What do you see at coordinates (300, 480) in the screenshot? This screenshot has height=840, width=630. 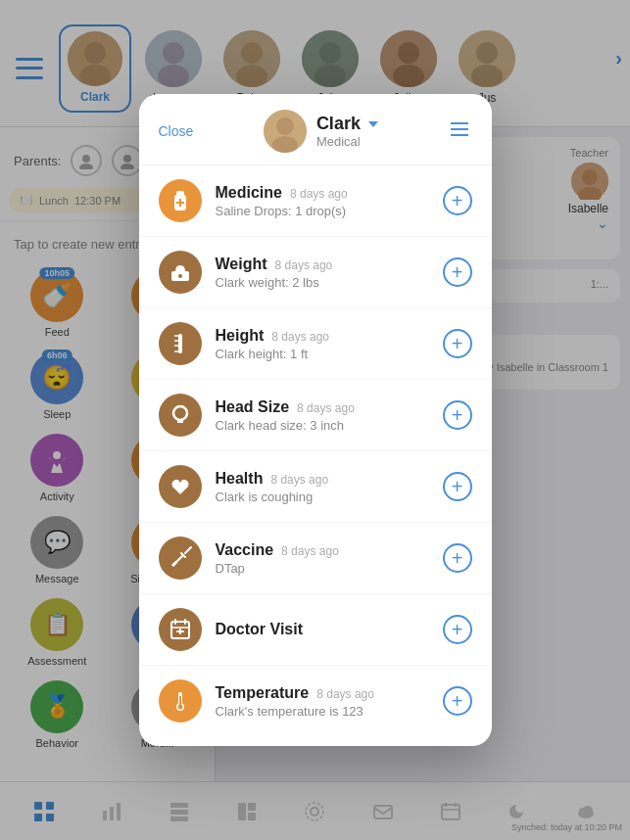 I see `health-ago: 8 days ago` at bounding box center [300, 480].